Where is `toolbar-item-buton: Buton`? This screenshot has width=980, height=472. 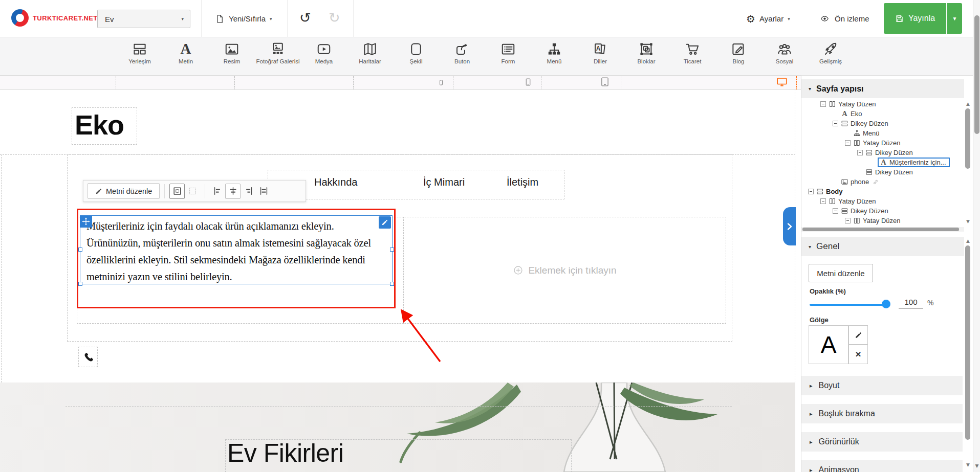
toolbar-item-buton: Buton is located at coordinates (462, 51).